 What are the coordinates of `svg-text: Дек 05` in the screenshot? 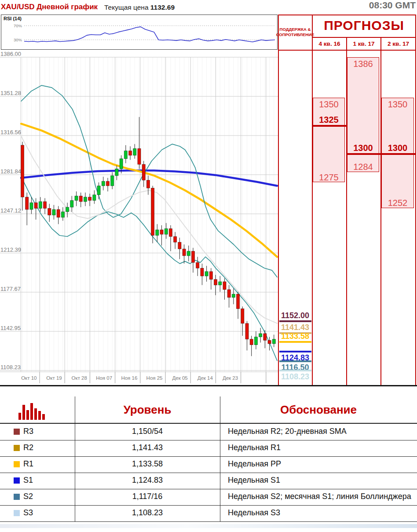 It's located at (179, 378).